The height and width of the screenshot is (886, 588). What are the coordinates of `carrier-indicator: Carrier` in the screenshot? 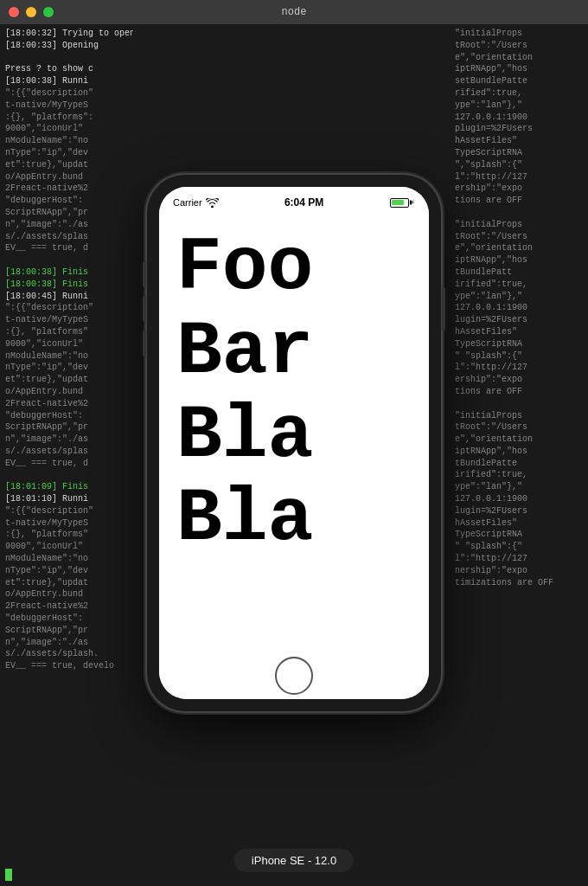 It's located at (195, 202).